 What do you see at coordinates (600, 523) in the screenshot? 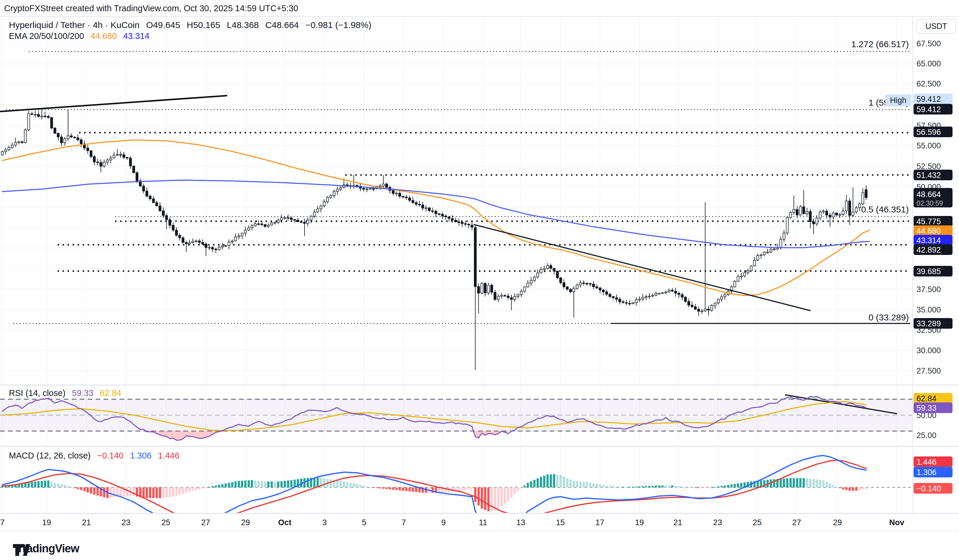
I see `time-label: 17` at bounding box center [600, 523].